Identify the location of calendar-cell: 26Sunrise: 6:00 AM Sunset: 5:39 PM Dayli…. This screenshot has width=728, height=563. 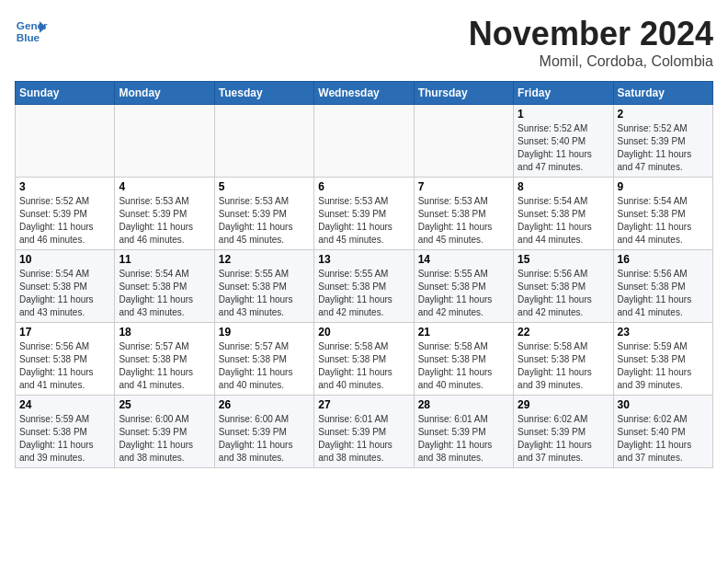
(264, 432).